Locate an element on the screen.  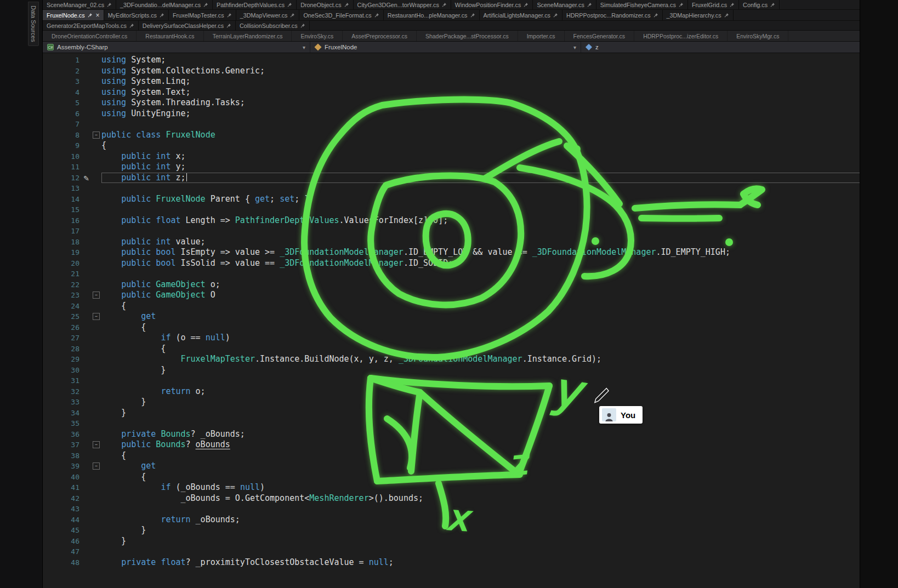
code-line-20: 20 public bool IsSolid => value == _3DFo… is located at coordinates (470, 264).